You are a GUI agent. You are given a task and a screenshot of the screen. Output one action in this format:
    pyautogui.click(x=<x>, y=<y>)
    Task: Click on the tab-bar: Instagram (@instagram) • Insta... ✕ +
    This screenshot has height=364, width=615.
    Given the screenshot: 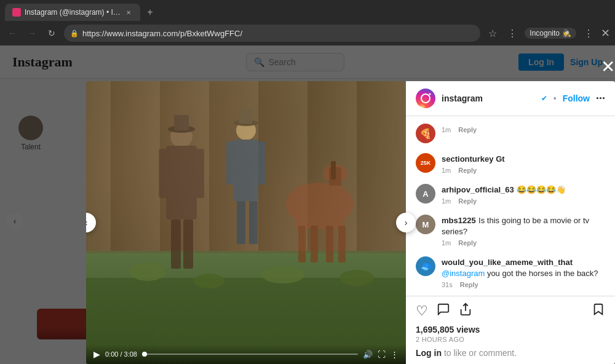 What is the action you would take?
    pyautogui.click(x=308, y=10)
    